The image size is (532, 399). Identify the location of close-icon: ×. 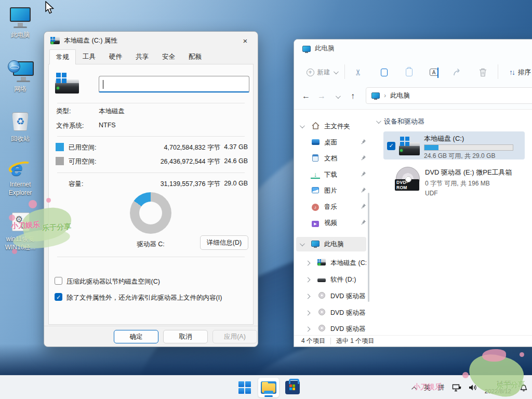
(245, 41).